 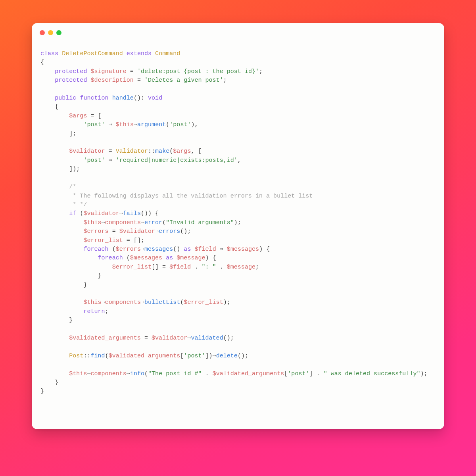 What do you see at coordinates (132, 213) in the screenshot?
I see `fn-fails: fails` at bounding box center [132, 213].